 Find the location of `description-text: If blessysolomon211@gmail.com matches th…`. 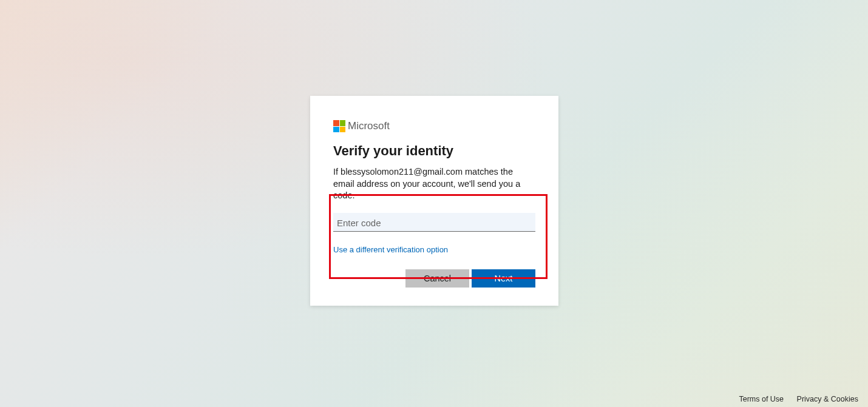

description-text: If blessysolomon211@gmail.com matches th… is located at coordinates (435, 184).